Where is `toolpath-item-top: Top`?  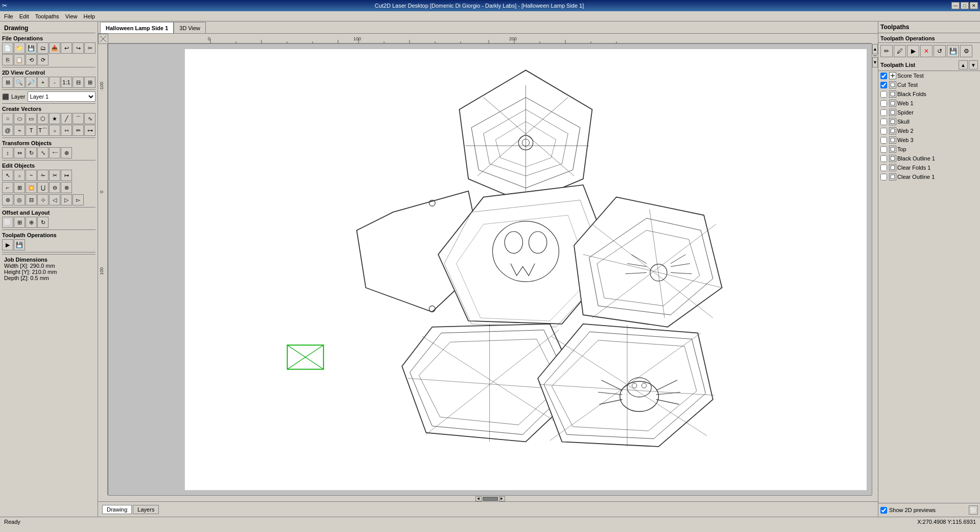 toolpath-item-top: Top is located at coordinates (929, 149).